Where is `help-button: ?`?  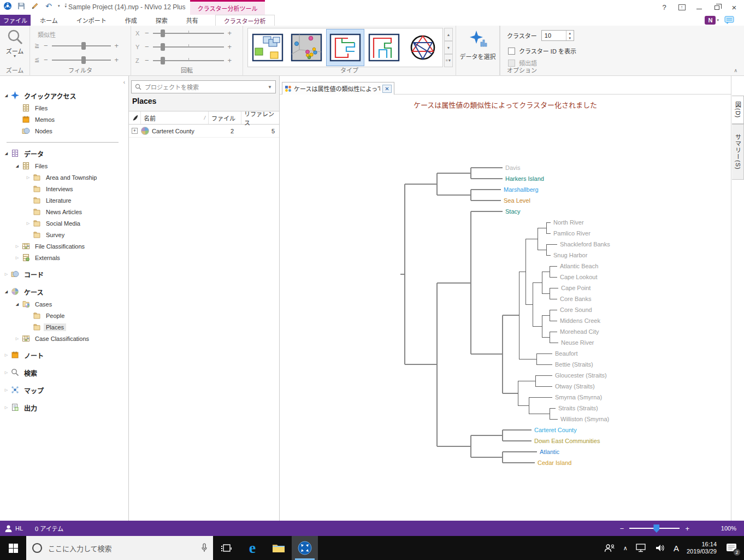
help-button: ? is located at coordinates (664, 8).